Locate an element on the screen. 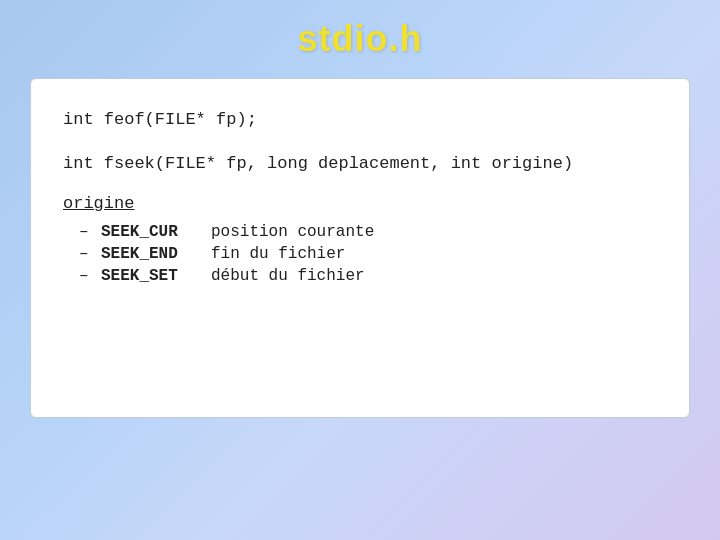 The height and width of the screenshot is (540, 720). title-area: stdio.h is located at coordinates (360, 37).